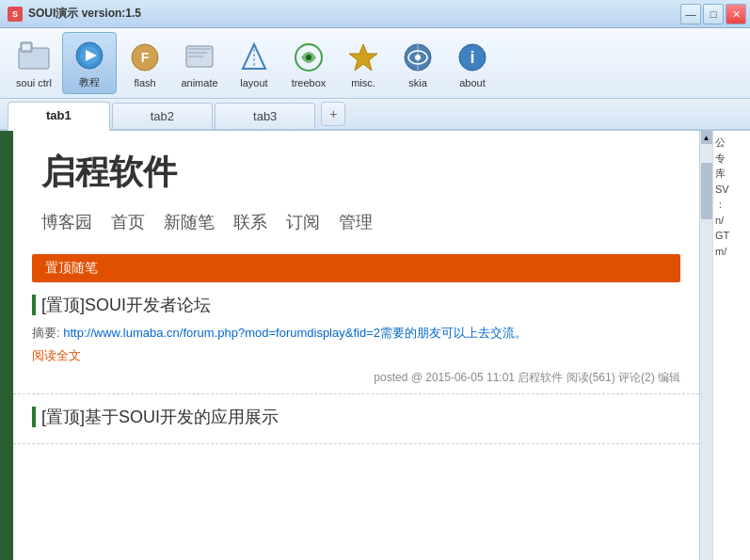 The width and height of the screenshot is (750, 560). Describe the element at coordinates (199, 64) in the screenshot. I see `toolbar-item-animate: animate` at that location.